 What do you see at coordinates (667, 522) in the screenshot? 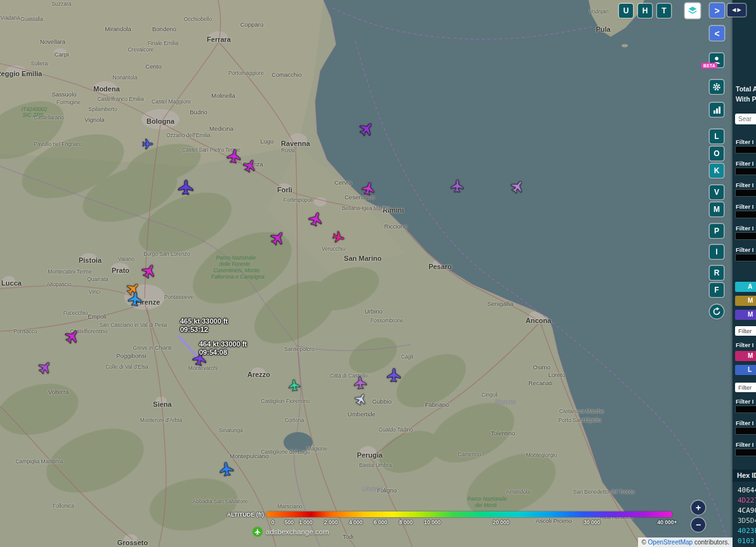
I see `altitude-tick-label: 40 000+` at bounding box center [667, 522].